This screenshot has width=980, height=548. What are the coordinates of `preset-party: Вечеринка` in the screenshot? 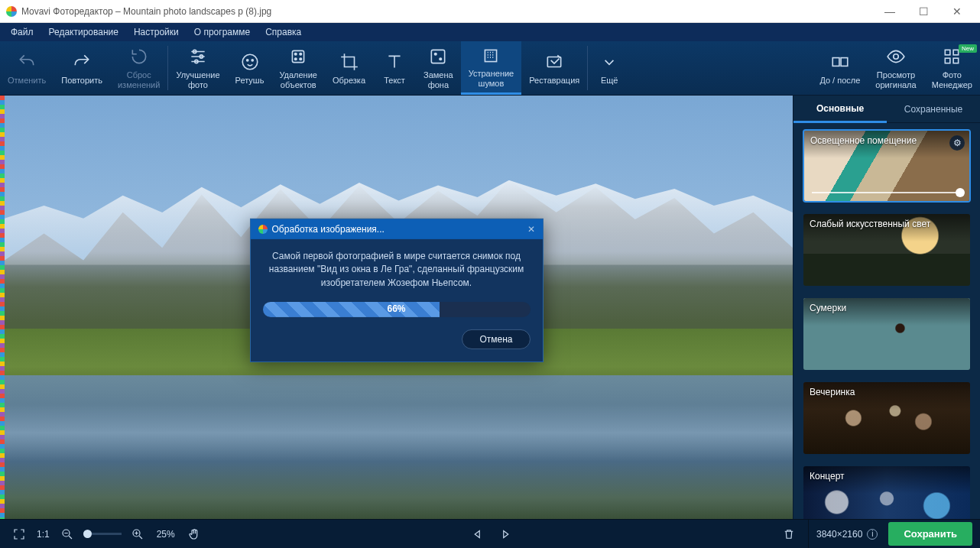 It's located at (887, 418).